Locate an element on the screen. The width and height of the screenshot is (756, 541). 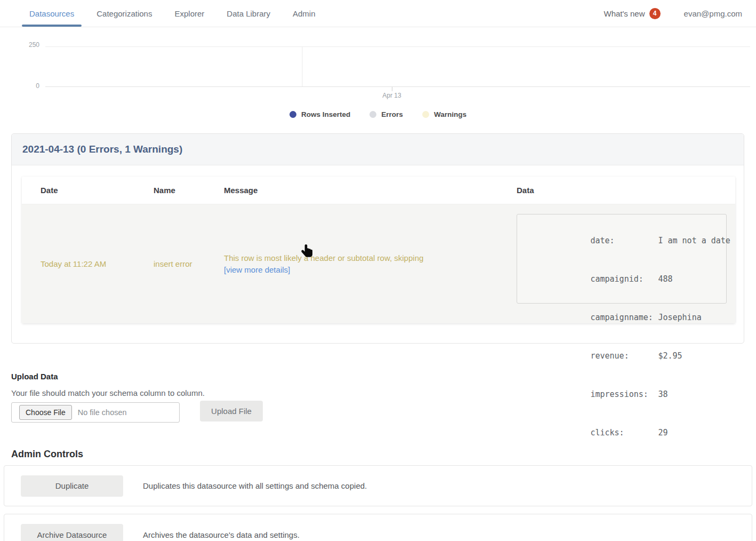
x-axis-tick-mark is located at coordinates (392, 89).